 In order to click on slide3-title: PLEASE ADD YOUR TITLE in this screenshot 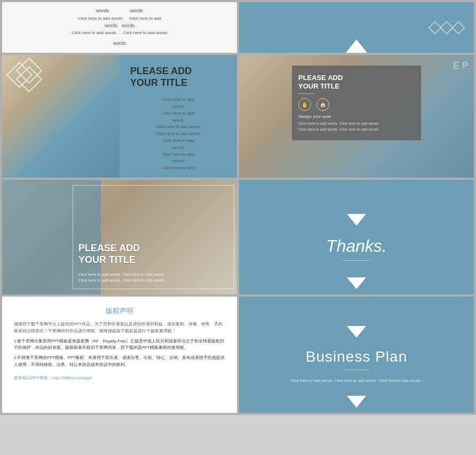, I will do `click(178, 77)`.